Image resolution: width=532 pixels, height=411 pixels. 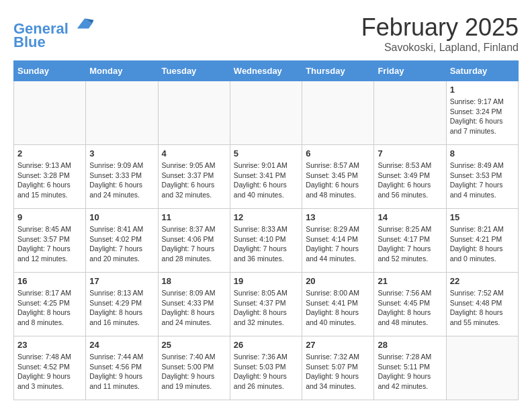 I want to click on day-info: Sunrise: 7:56 AM Sunset: 4:45 PM Dayligh…, so click(x=410, y=308).